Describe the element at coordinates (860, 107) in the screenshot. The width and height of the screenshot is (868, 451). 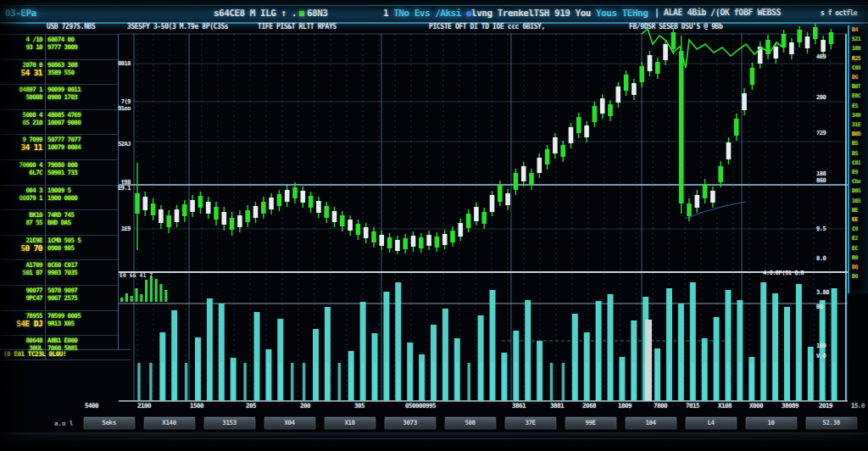
I see `quote-value: ES` at that location.